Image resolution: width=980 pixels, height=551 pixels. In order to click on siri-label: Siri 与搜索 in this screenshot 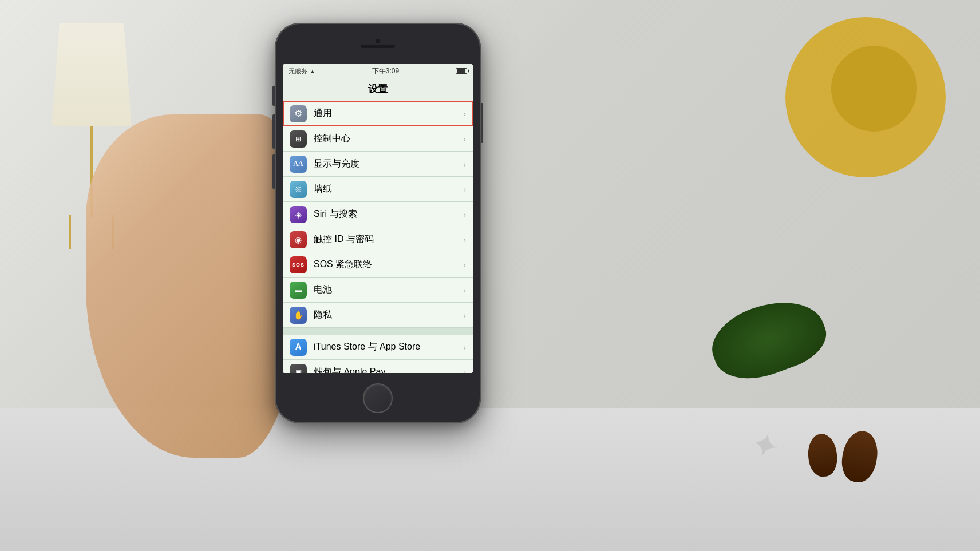, I will do `click(387, 214)`.